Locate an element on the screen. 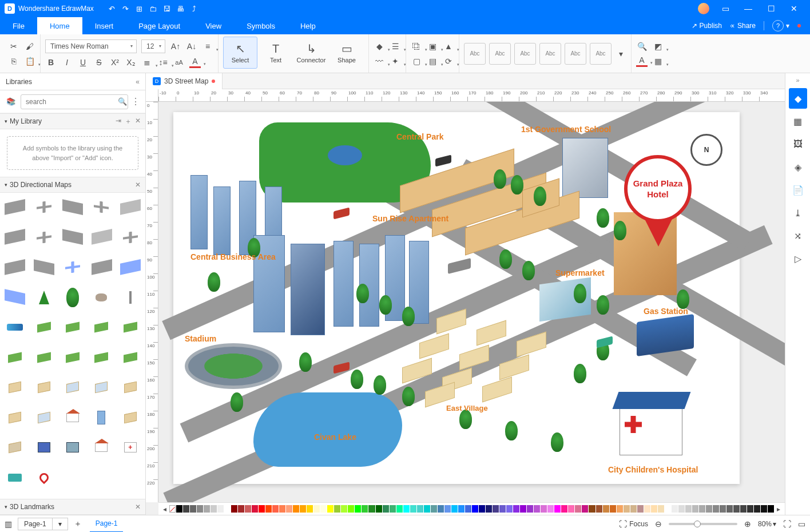  paste-icon: 📋 is located at coordinates (30, 61).